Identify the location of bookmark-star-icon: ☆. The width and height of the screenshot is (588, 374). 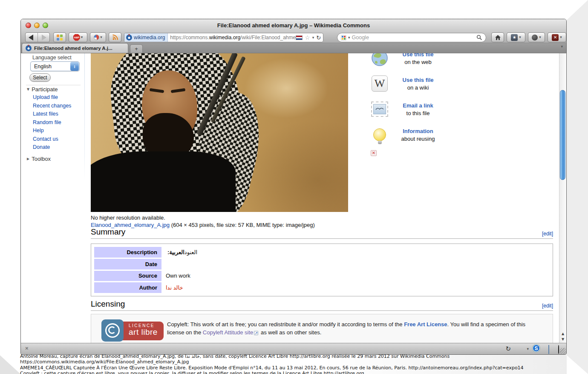
(308, 38).